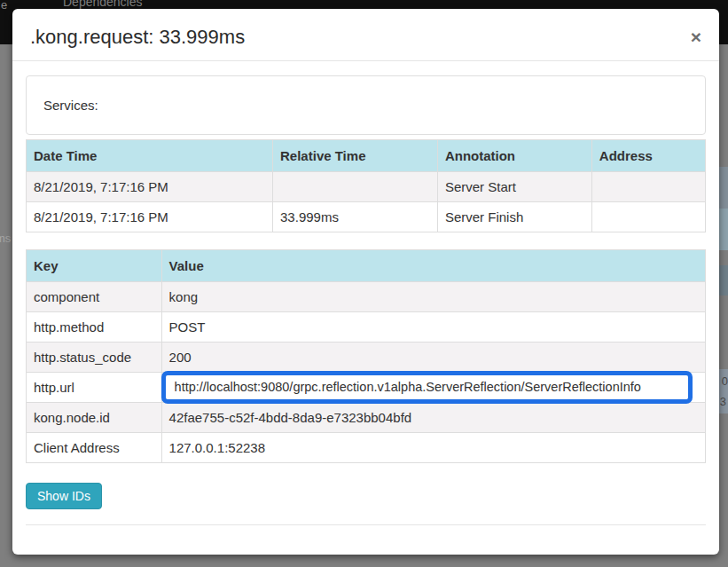 This screenshot has height=567, width=728. I want to click on services-panel: Services:, so click(365, 105).